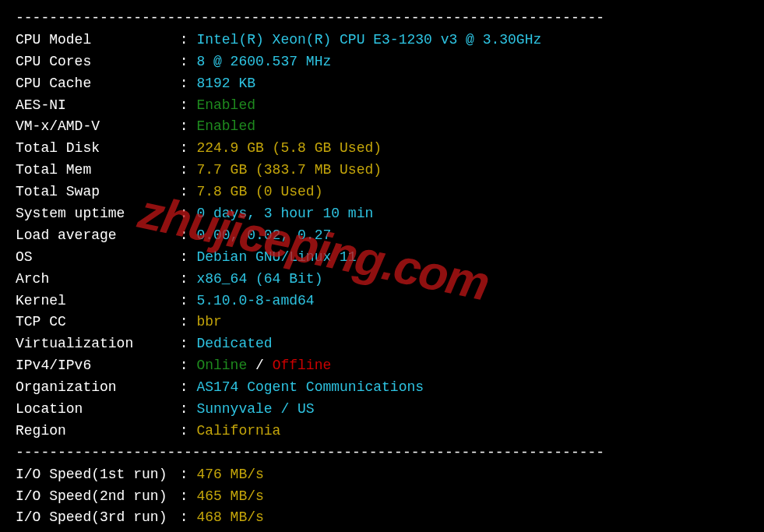 The height and width of the screenshot is (532, 764). I want to click on info-value: 465 MB/s, so click(230, 496).